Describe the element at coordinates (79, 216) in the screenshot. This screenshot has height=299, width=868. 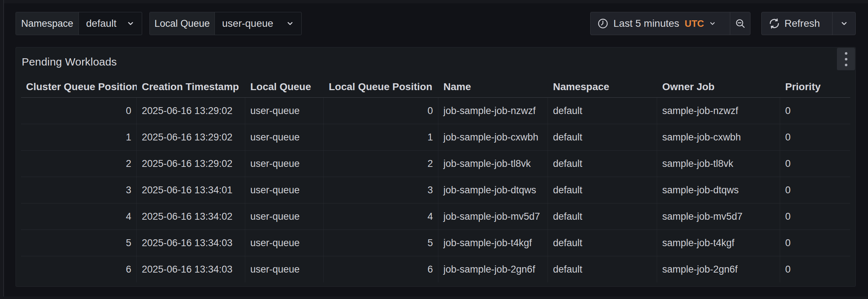
I see `table-cell-cluster-queue-position: 4` at that location.